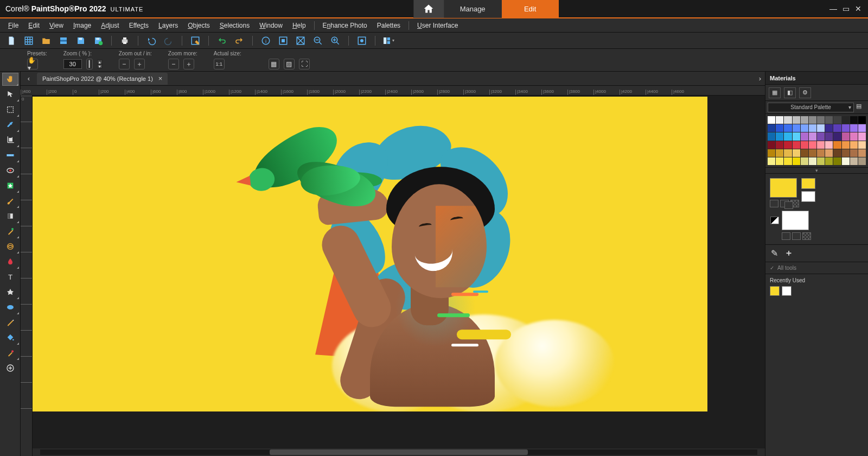 The height and width of the screenshot is (456, 868). I want to click on recent-swatch, so click(775, 291).